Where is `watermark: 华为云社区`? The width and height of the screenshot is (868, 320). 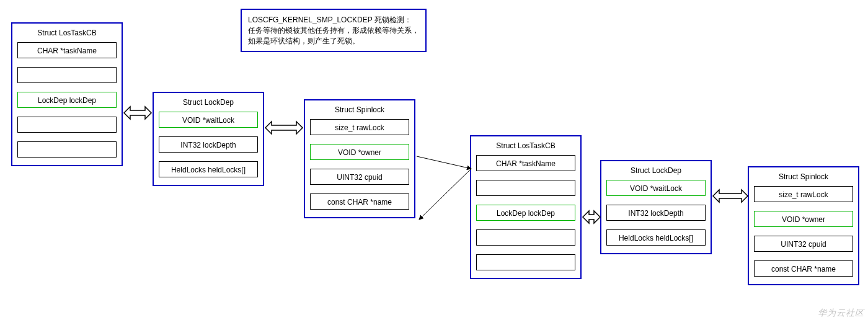 watermark: 华为云社区 is located at coordinates (841, 313).